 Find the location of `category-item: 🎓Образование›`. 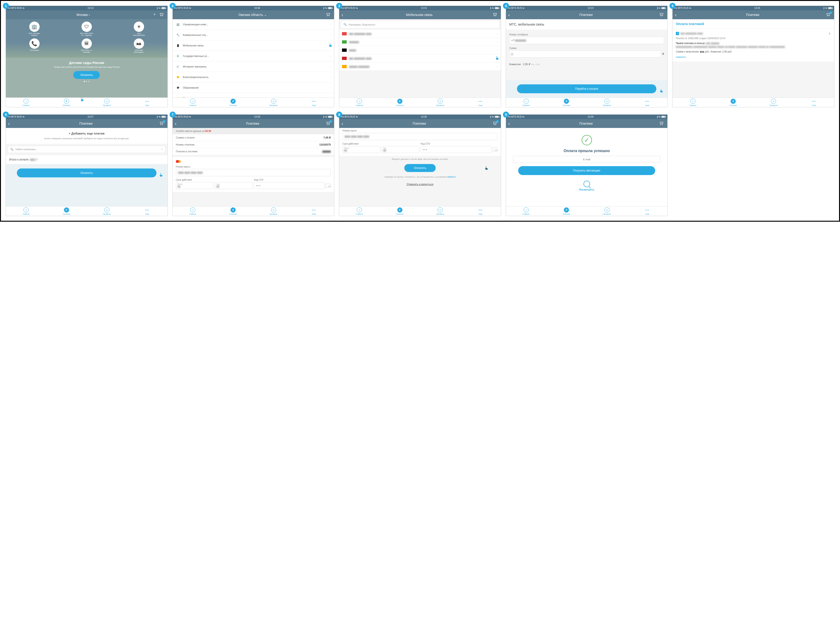

category-item: 🎓Образование› is located at coordinates (254, 88).